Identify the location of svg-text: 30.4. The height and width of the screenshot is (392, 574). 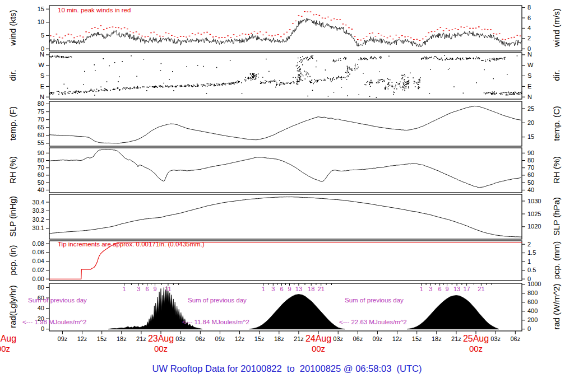
(38, 202).